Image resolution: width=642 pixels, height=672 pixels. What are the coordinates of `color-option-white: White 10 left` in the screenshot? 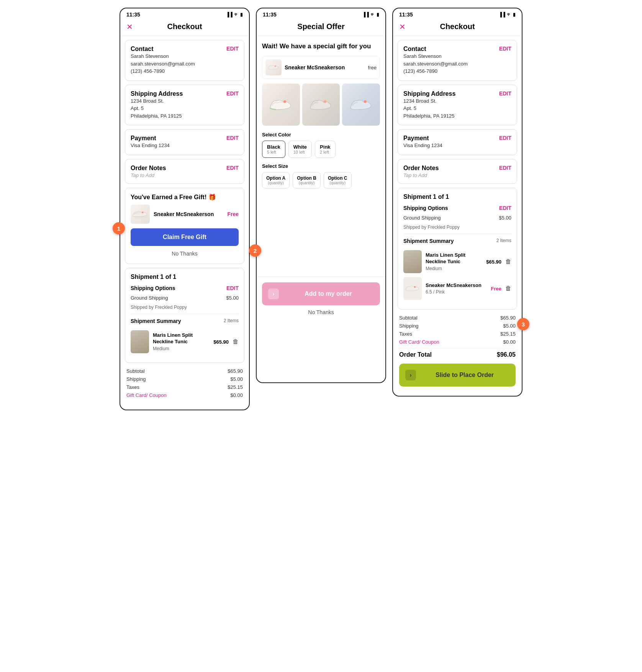 It's located at (300, 149).